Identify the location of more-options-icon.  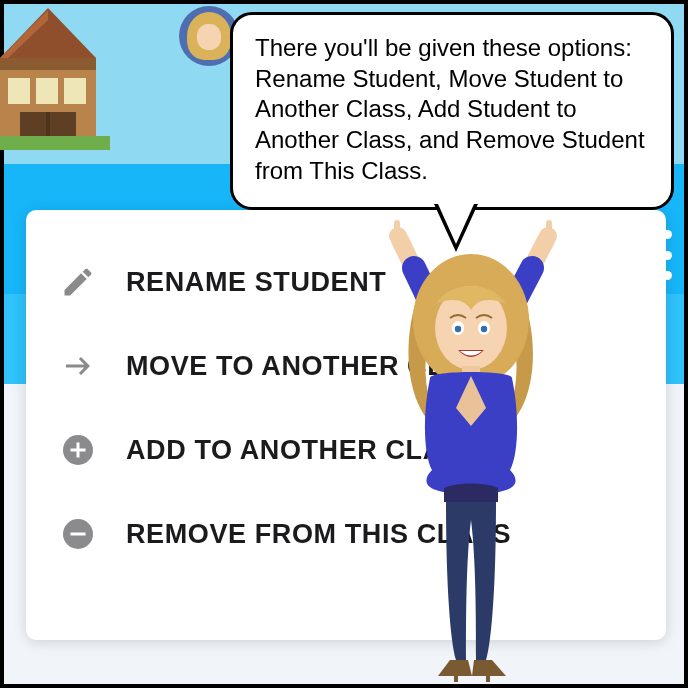
(667, 255).